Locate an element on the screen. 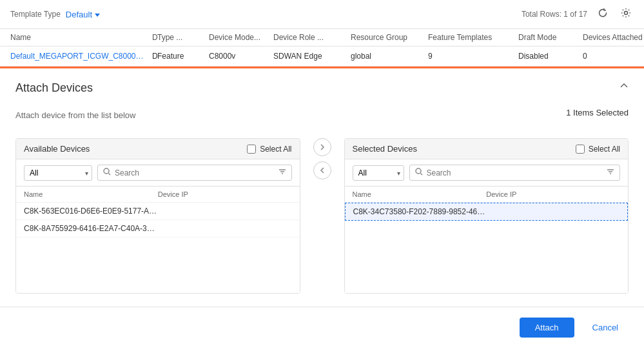  chevron-down-icon is located at coordinates (97, 15).